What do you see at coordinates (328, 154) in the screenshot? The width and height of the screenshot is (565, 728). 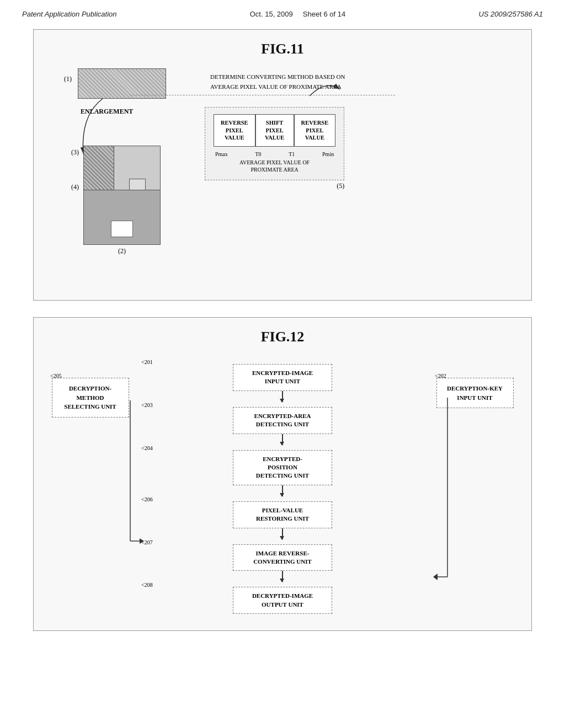 I see `fig11-pmin: Pmin` at bounding box center [328, 154].